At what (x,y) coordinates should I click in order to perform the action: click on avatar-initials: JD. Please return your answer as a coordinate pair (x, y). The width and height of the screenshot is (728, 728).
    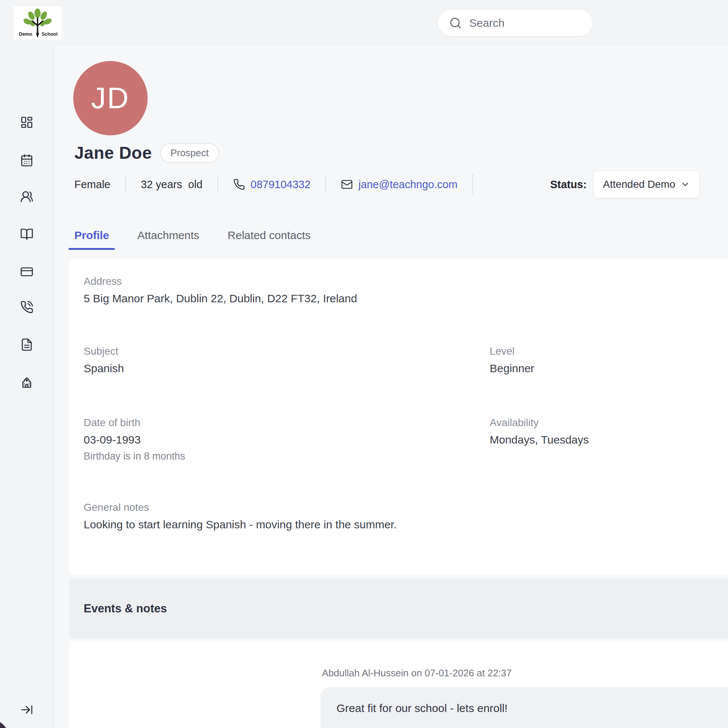
    Looking at the image, I should click on (110, 98).